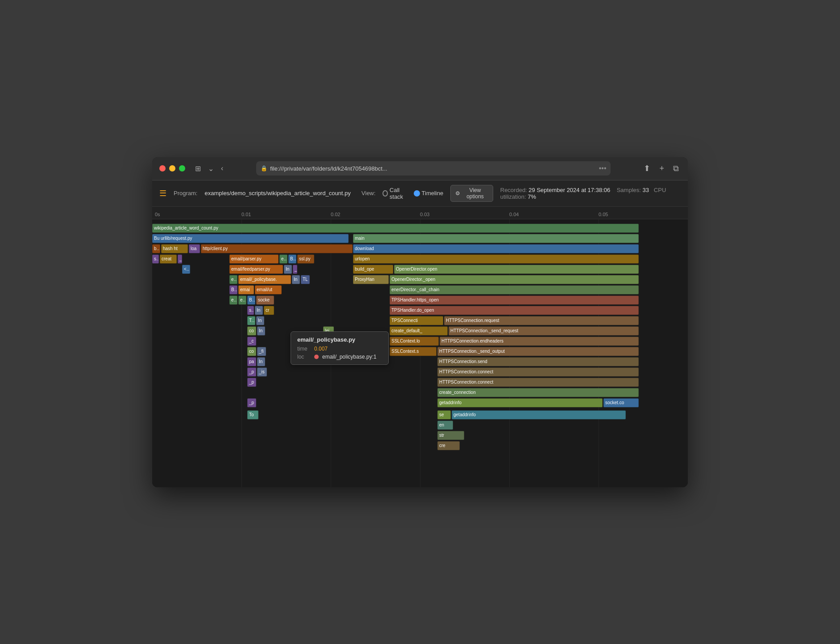  I want to click on table-row: urlopen, so click(496, 259).